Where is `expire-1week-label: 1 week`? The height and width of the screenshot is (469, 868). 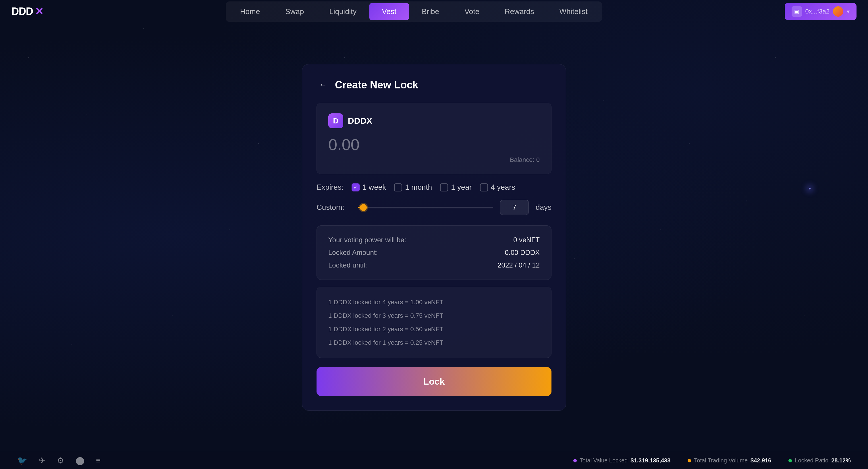
expire-1week-label: 1 week is located at coordinates (374, 187).